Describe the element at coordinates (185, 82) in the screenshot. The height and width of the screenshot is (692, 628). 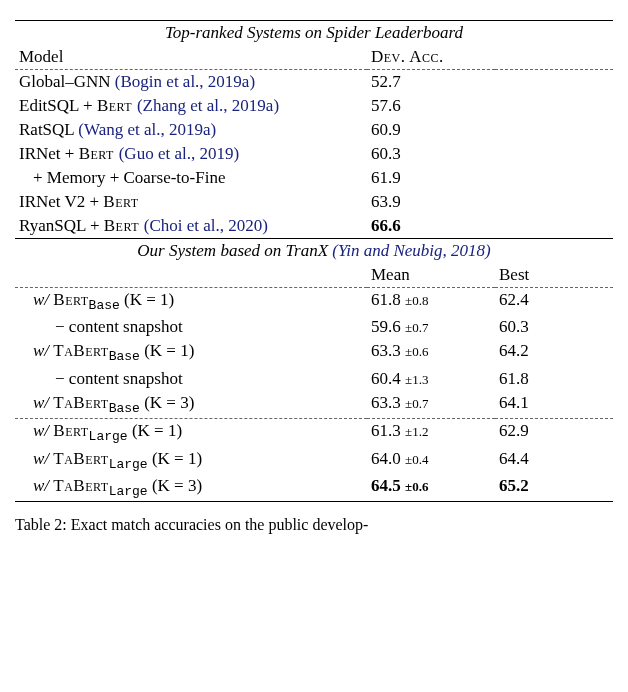
I see `citation: (Bogin et al., 2019a)` at that location.